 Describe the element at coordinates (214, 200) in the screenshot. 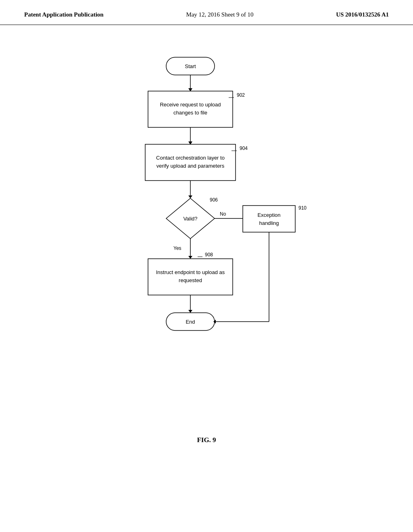

I see `ref-906: 906` at that location.